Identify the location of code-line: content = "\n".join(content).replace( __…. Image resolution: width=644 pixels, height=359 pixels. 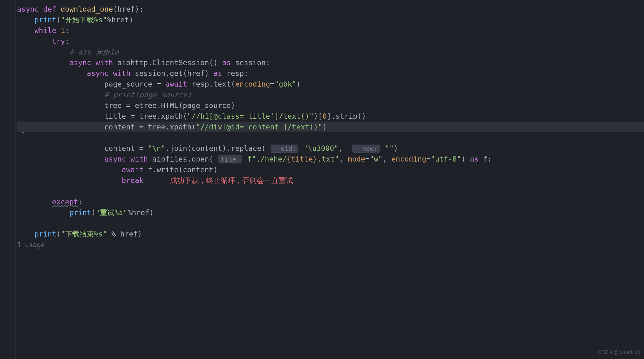
(331, 148).